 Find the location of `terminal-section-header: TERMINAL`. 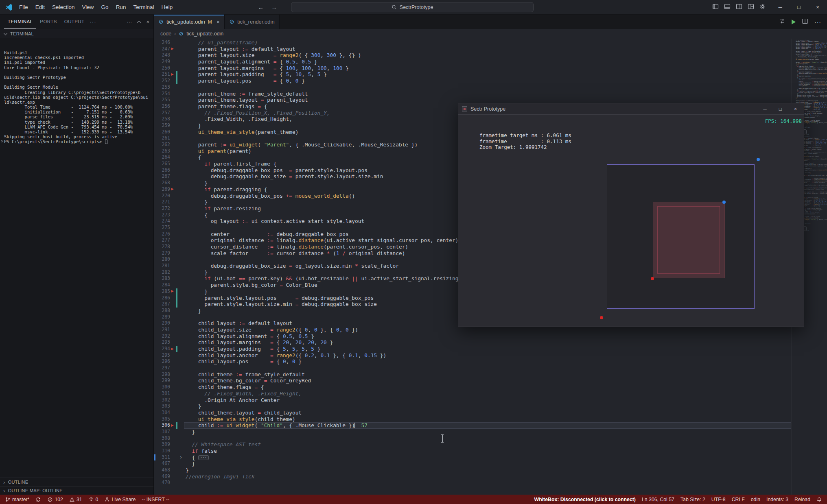

terminal-section-header: TERMINAL is located at coordinates (77, 33).